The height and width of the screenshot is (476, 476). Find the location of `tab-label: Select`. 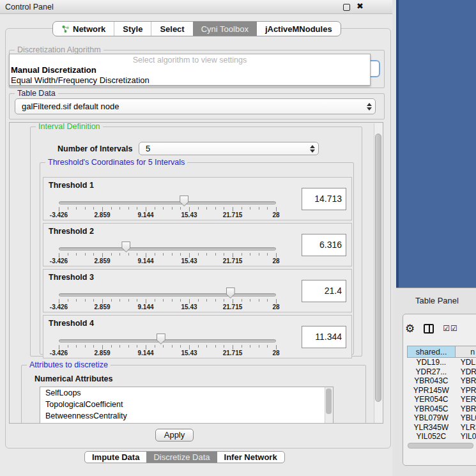

tab-label: Select is located at coordinates (172, 29).